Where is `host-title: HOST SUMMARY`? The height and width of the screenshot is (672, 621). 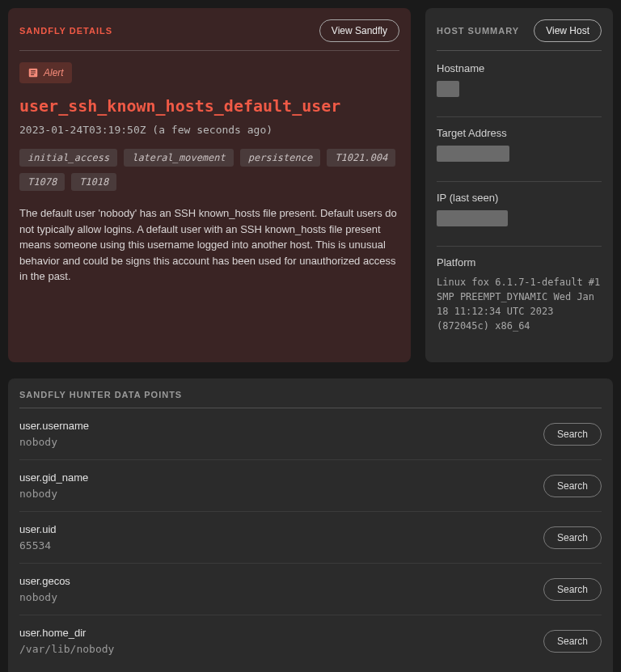 host-title: HOST SUMMARY is located at coordinates (478, 31).